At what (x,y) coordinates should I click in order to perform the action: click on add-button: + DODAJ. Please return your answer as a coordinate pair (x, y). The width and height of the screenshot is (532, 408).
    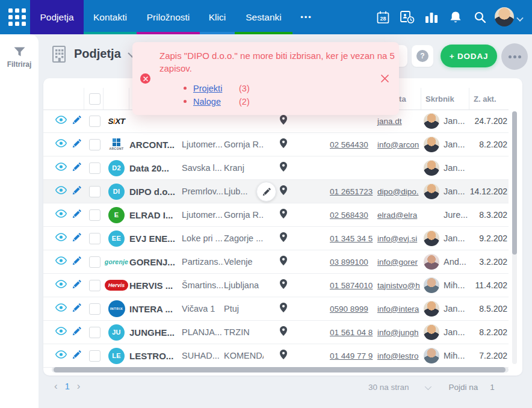
    Looking at the image, I should click on (469, 56).